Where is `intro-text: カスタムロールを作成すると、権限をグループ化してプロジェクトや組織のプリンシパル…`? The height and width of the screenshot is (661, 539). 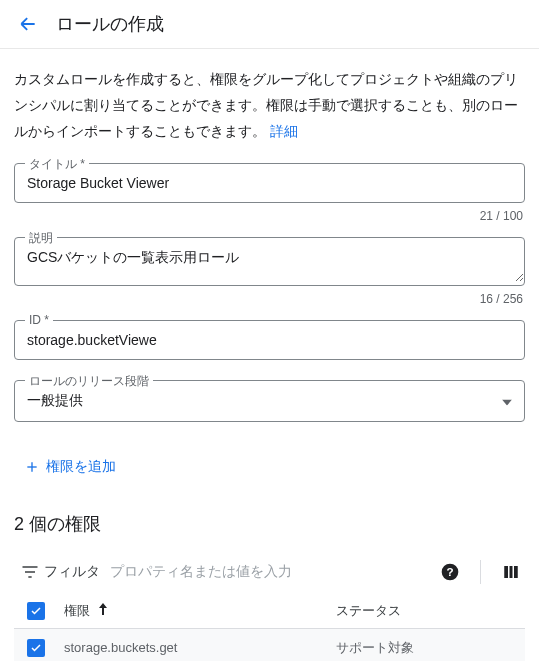 intro-text: カスタムロールを作成すると、権限をグループ化してプロジェクトや組織のプリンシパル… is located at coordinates (270, 106).